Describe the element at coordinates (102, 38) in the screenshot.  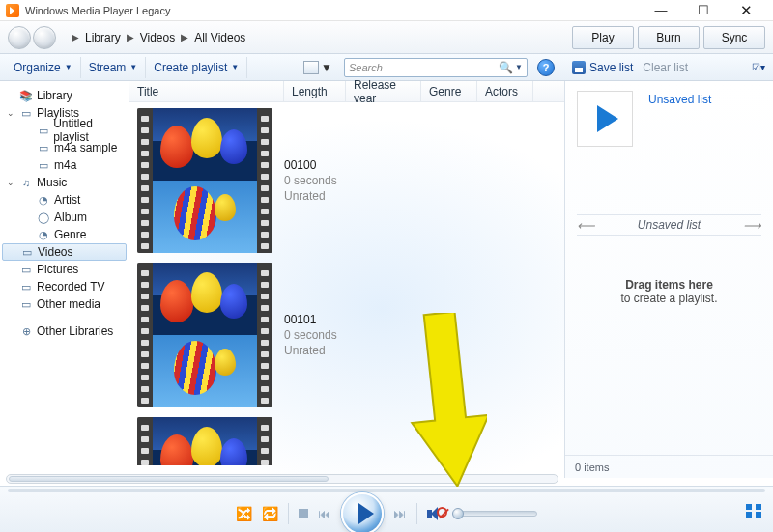
I see `breadcrumb-item: Library` at that location.